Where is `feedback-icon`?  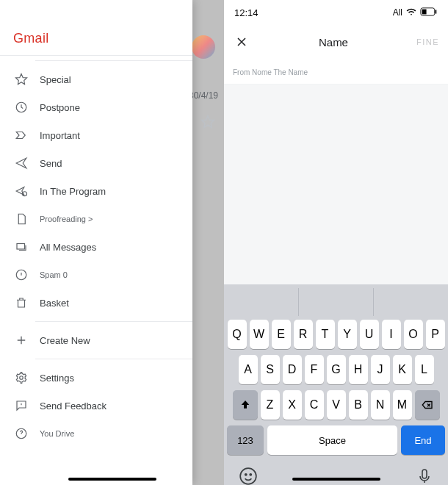
feedback-icon is located at coordinates (21, 406).